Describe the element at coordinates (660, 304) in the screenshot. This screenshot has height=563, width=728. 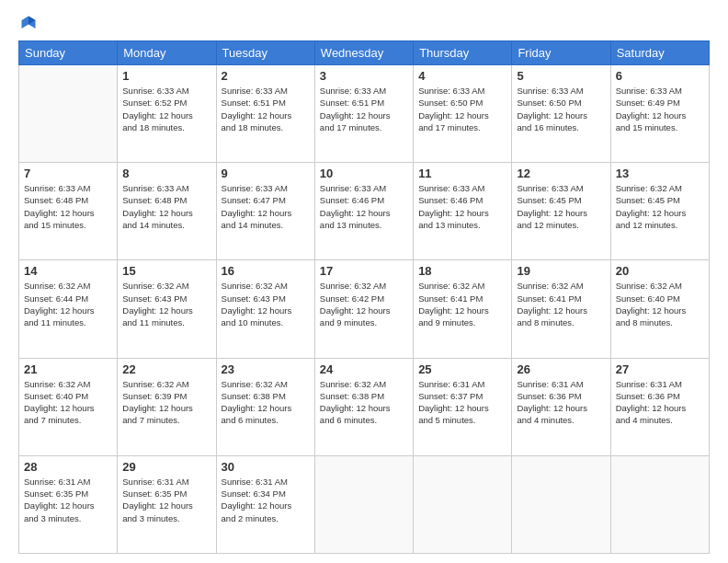
I see `day-info: Sunrise: 6:32 AM Sunset: 6:40 PM Dayligh…` at that location.